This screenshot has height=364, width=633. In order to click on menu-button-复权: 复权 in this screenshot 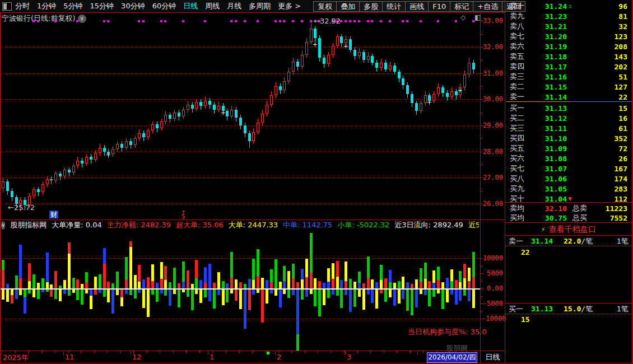, I will do `click(325, 7)`.